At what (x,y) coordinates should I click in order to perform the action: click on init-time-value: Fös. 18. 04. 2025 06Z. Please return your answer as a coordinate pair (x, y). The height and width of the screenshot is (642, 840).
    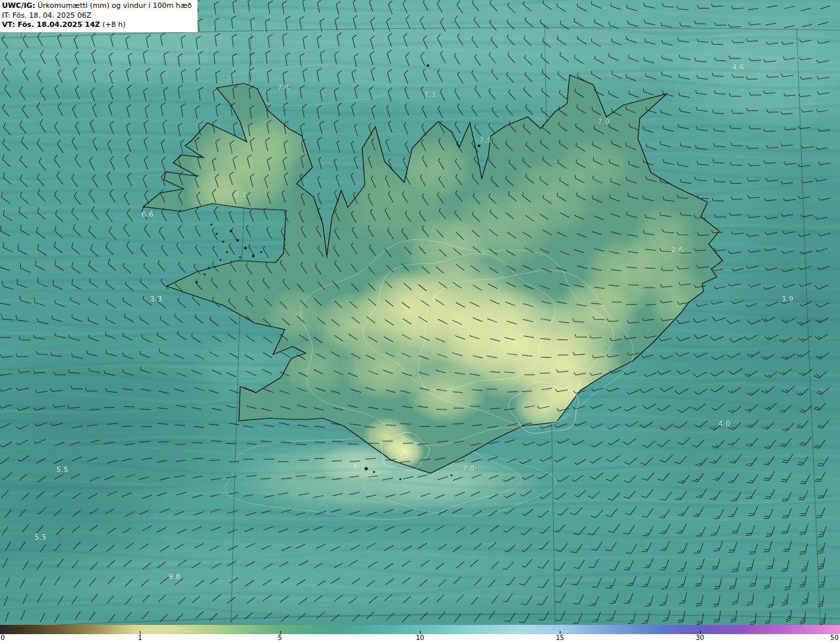
    Looking at the image, I should click on (51, 16).